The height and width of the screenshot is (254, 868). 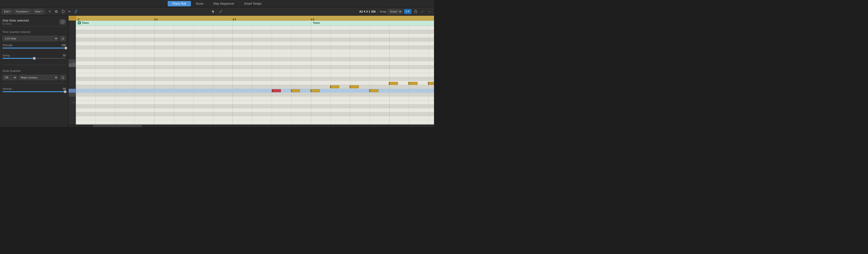 What do you see at coordinates (72, 91) in the screenshot?
I see `piano-key-selected` at bounding box center [72, 91].